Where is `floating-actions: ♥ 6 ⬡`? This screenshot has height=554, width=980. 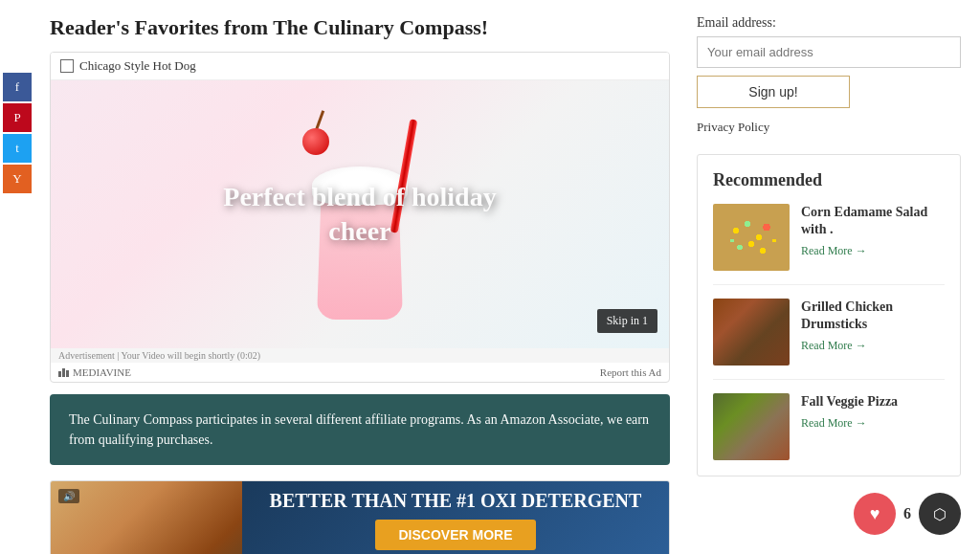 floating-actions: ♥ 6 ⬡ is located at coordinates (907, 514).